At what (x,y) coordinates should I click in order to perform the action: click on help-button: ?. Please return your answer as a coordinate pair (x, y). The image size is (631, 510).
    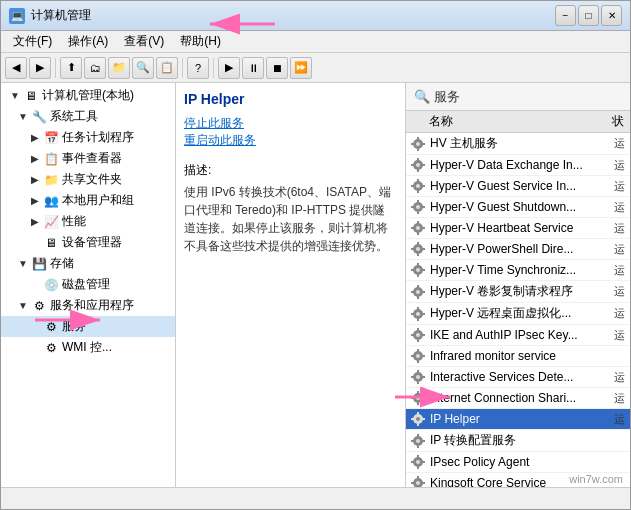
    Looking at the image, I should click on (198, 68).